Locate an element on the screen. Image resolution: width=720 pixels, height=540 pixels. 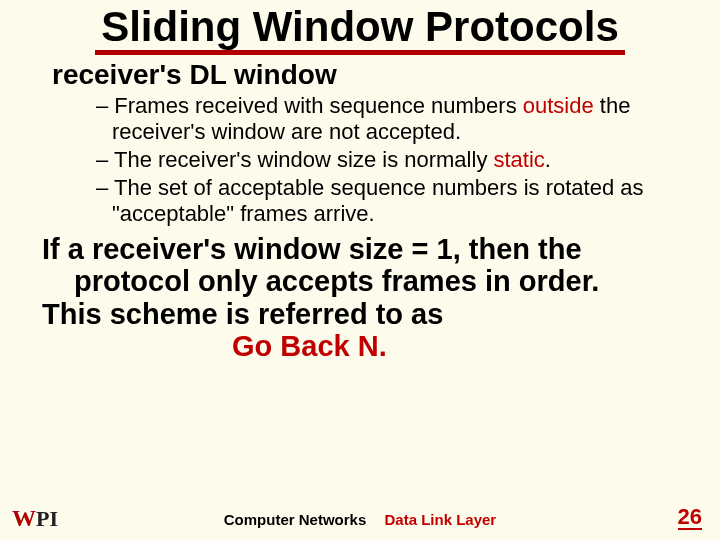
page-number: 26 is located at coordinates (690, 518).